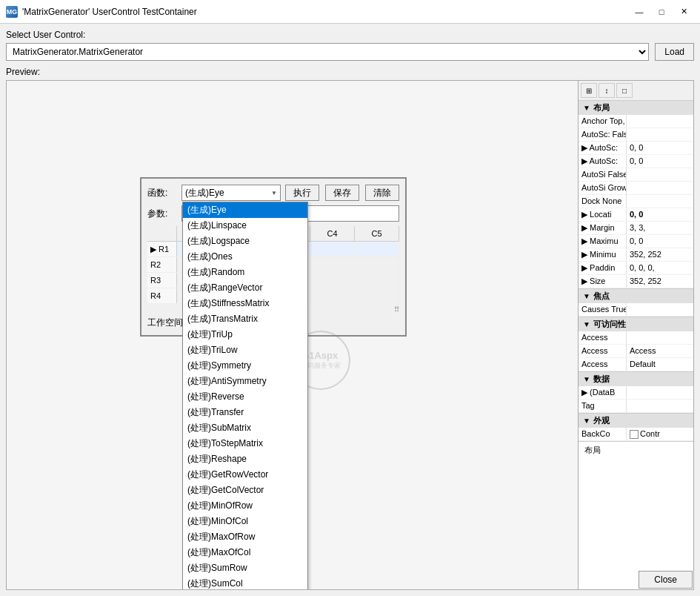 Image resolution: width=700 pixels, height=596 pixels. I want to click on cell-r4-c4, so click(333, 296).